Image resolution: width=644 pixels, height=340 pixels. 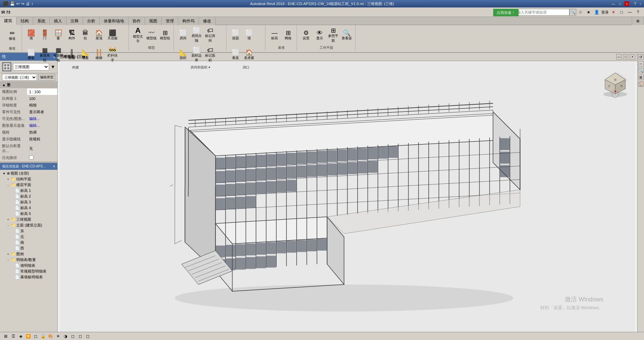 What do you see at coordinates (113, 35) in the screenshot?
I see `ceiling-button: ⬛ 天花板` at bounding box center [113, 35].